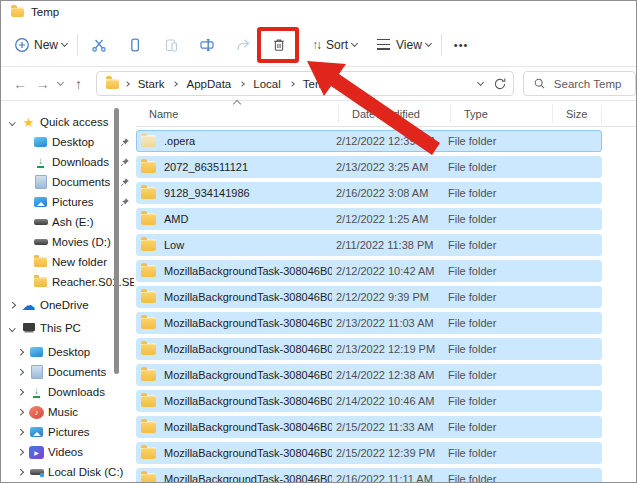 This screenshot has width=637, height=483. What do you see at coordinates (44, 84) in the screenshot?
I see `forward-button: →` at bounding box center [44, 84].